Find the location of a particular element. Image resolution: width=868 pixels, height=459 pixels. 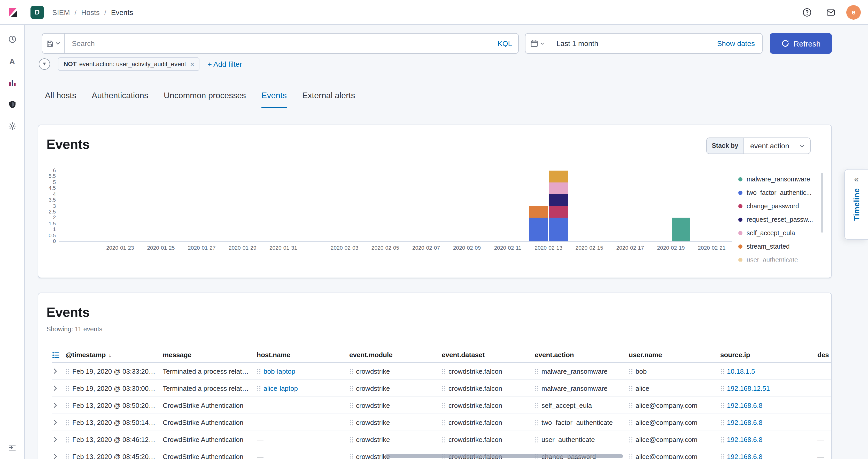

tab-external-alerts: External alerts is located at coordinates (329, 100).